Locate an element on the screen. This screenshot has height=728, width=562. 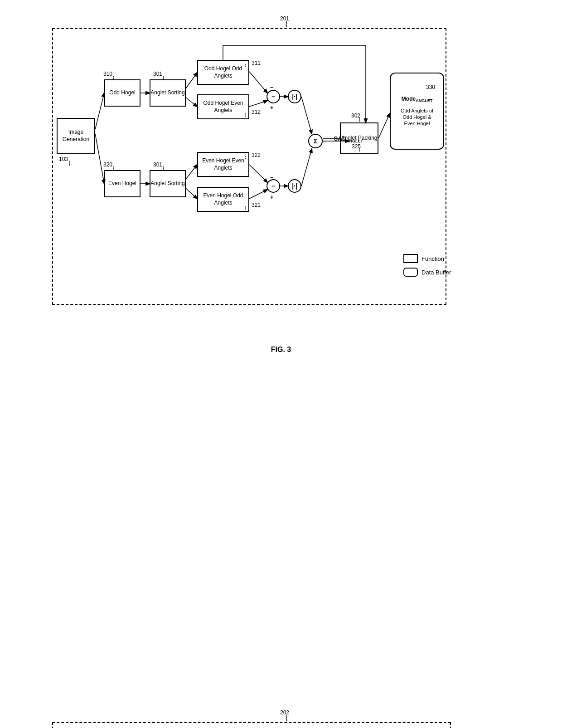
even-hogel-box: Even Hogel is located at coordinates (122, 184).